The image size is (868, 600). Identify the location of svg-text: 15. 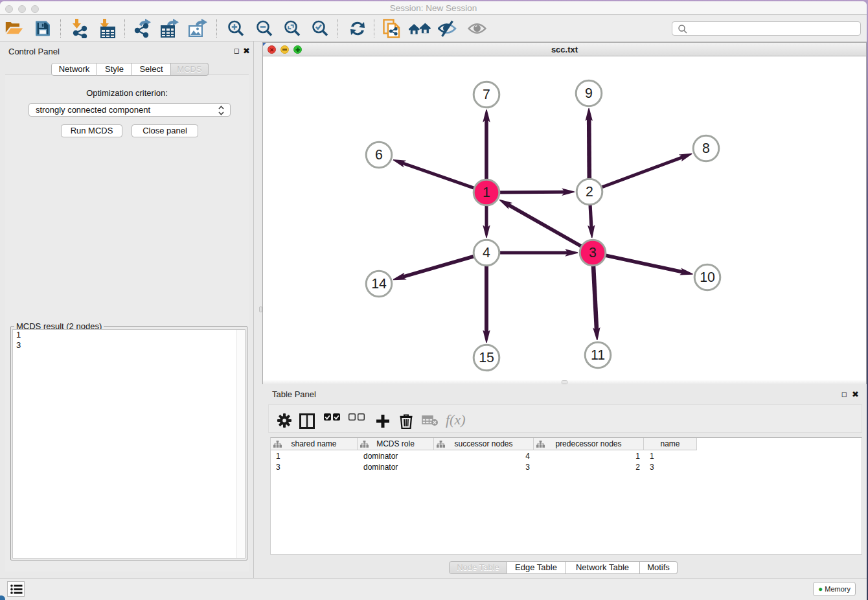
(486, 358).